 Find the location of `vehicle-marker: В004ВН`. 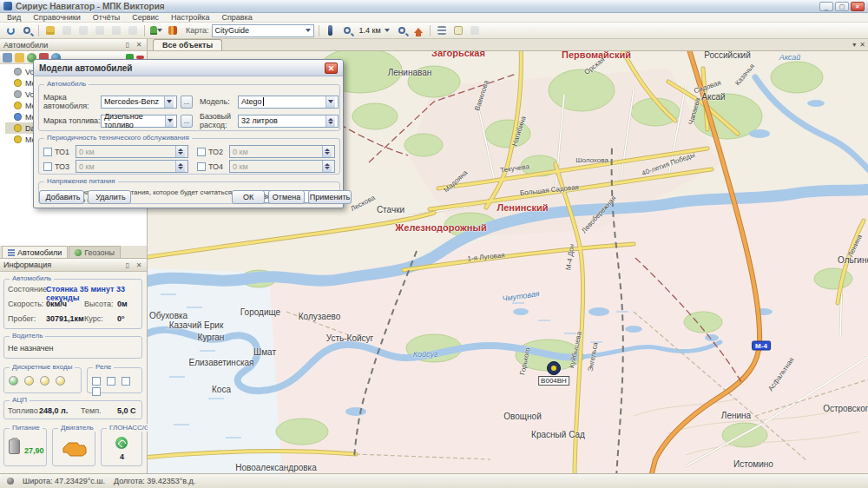

vehicle-marker: В004ВН is located at coordinates (554, 368).